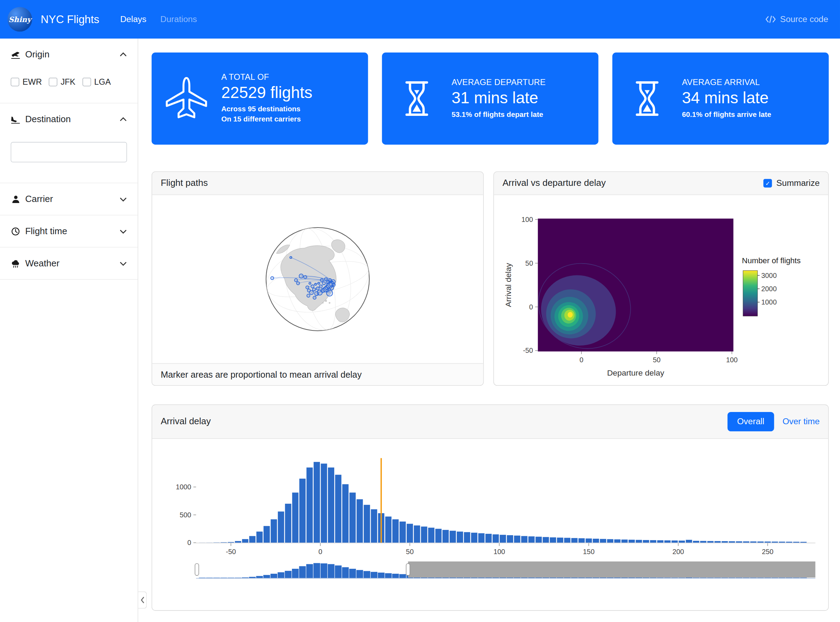 Image resolution: width=840 pixels, height=622 pixels. I want to click on shiny-logo-icon: Shiny, so click(20, 20).